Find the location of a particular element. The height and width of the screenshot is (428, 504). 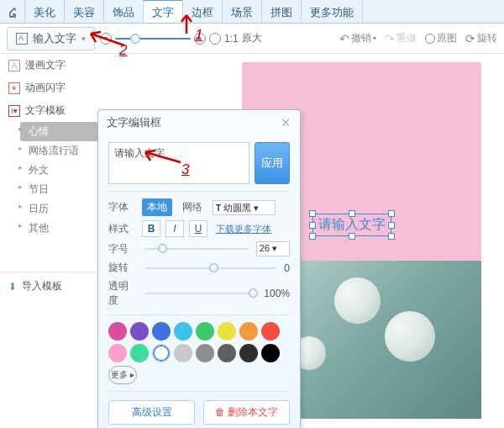

sub-item-mood: 心情 is located at coordinates (59, 131).